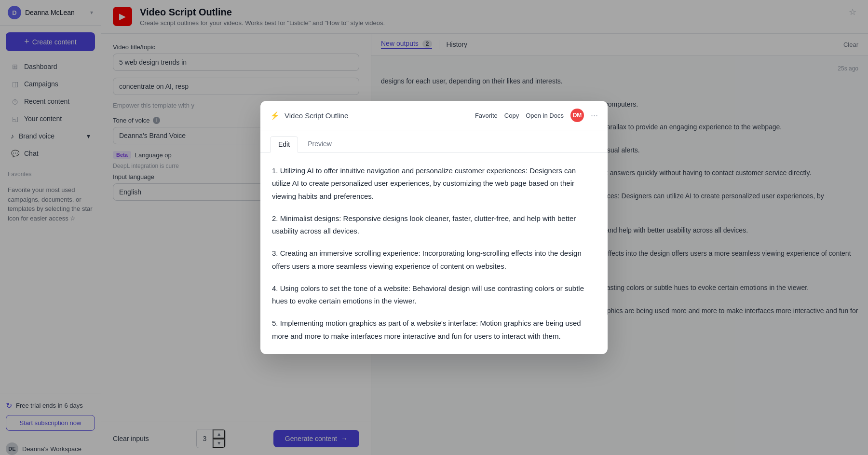  Describe the element at coordinates (512, 116) in the screenshot. I see `modal-copy-button: Copy` at that location.